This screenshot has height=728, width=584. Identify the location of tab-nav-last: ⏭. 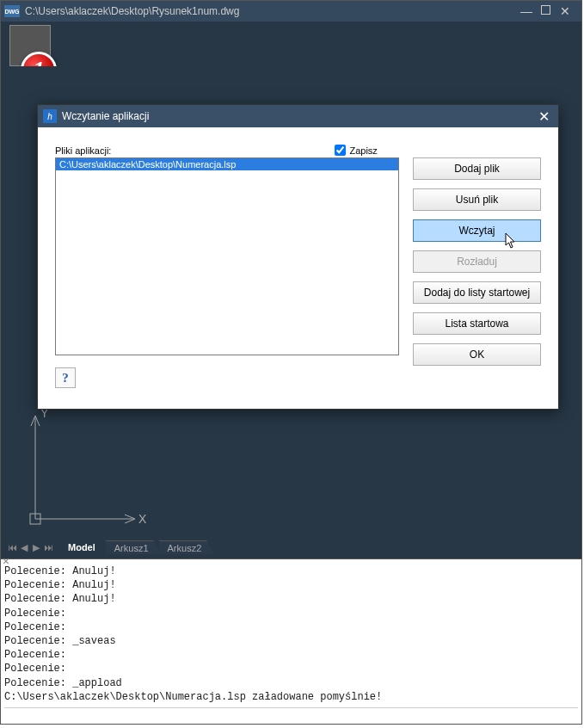
(48, 547).